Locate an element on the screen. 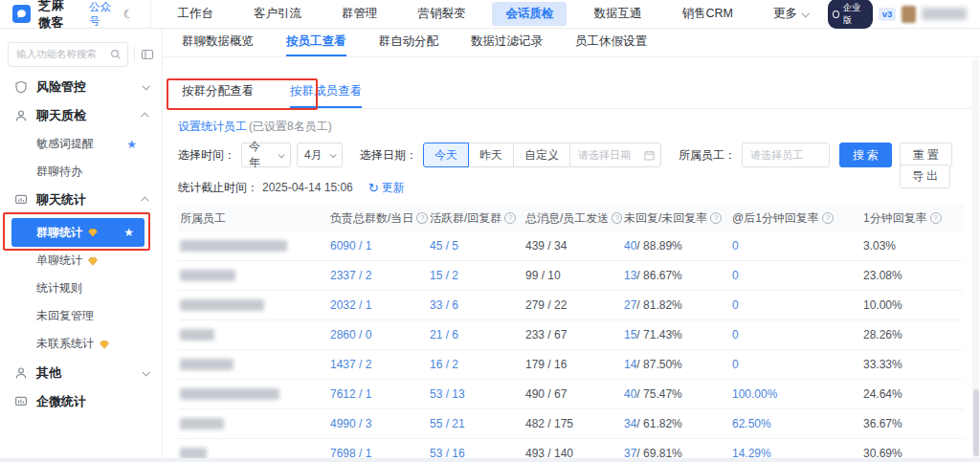 The height and width of the screenshot is (462, 980). table-row: 1437 / 2 16 / 2 179 / 16 14 / 87.50% 0 3… is located at coordinates (570, 365).